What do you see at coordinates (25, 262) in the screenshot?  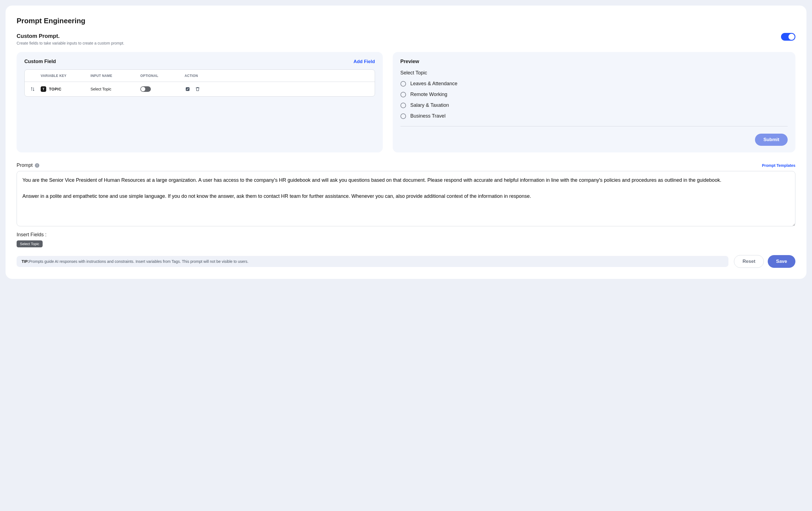 I see `tip-prefix: TIP:` at bounding box center [25, 262].